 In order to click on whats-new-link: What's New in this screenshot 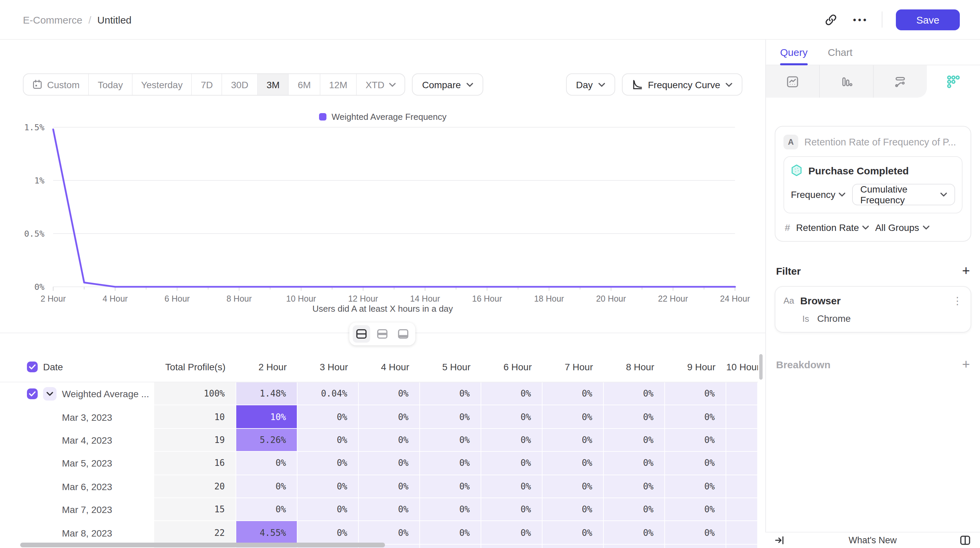, I will do `click(873, 540)`.